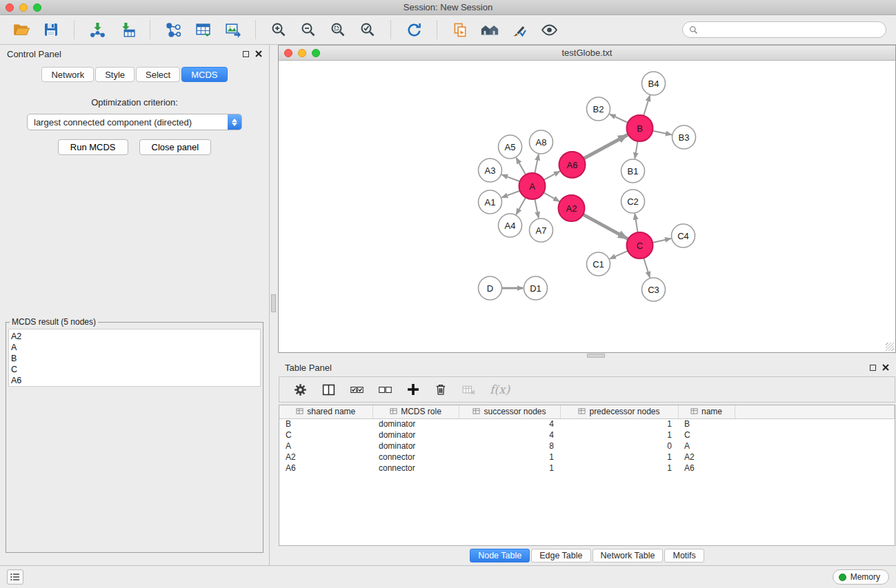 The height and width of the screenshot is (588, 896). What do you see at coordinates (572, 208) in the screenshot?
I see `graph-node-A2: A2` at bounding box center [572, 208].